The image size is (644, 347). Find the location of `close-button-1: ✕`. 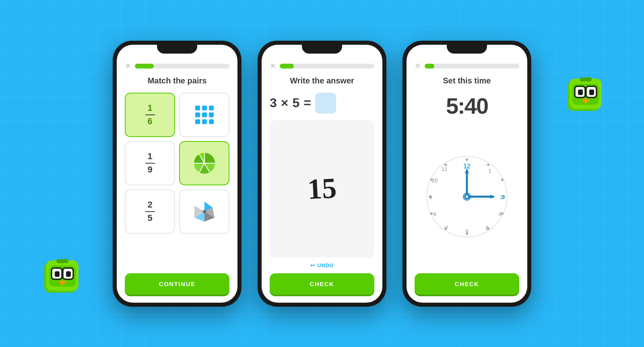

close-button-1: ✕ is located at coordinates (128, 66).